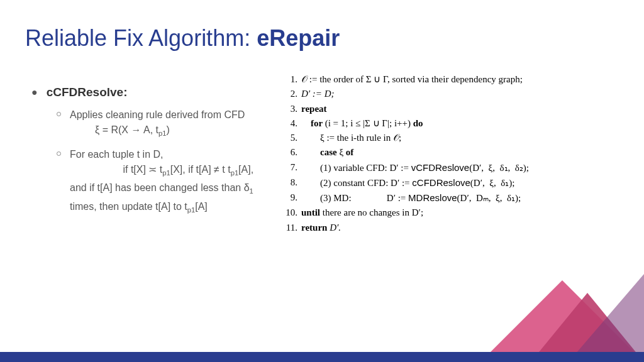 This screenshot has height=362, width=644. Describe the element at coordinates (312, 212) in the screenshot. I see `keyword: until` at that location.